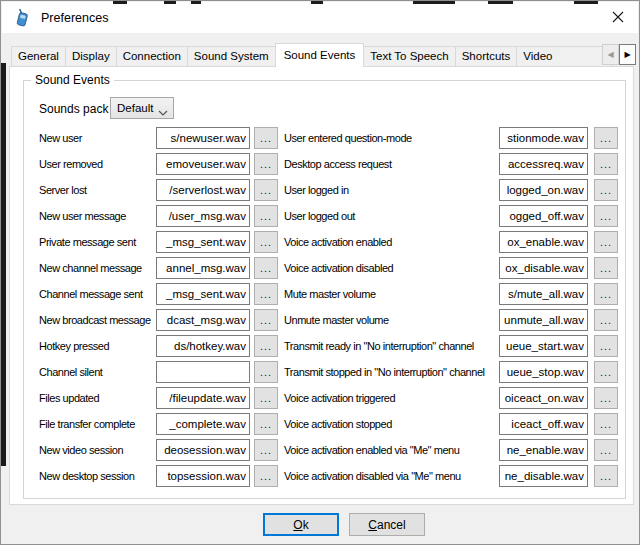 The height and width of the screenshot is (545, 640). What do you see at coordinates (312, 54) in the screenshot?
I see `tab-bar: GeneralDisplayConnectionSound SystemSoun…` at bounding box center [312, 54].